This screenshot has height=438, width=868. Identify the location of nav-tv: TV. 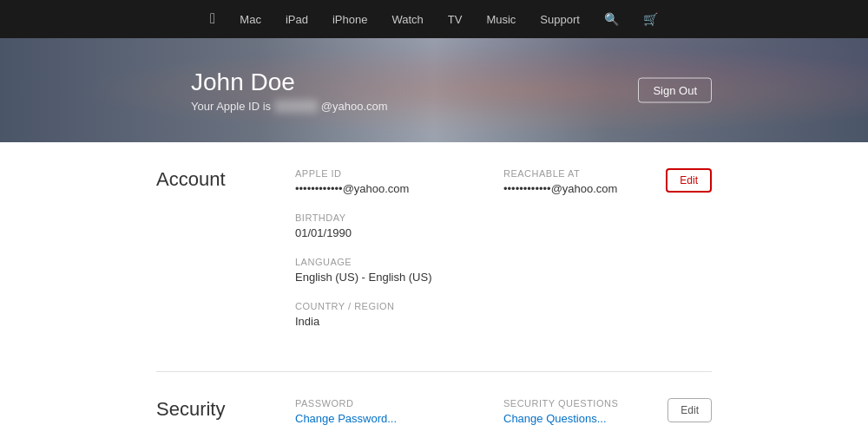
(455, 19).